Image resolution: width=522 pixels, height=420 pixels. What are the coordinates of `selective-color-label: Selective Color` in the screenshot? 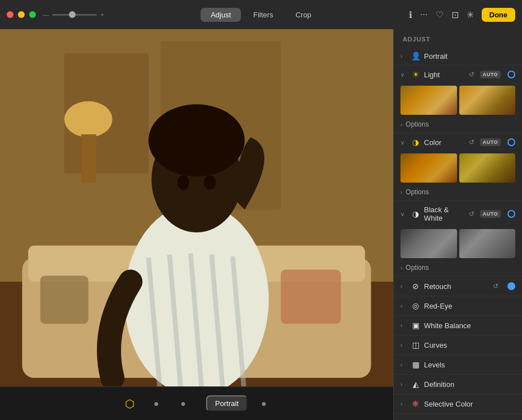 It's located at (469, 404).